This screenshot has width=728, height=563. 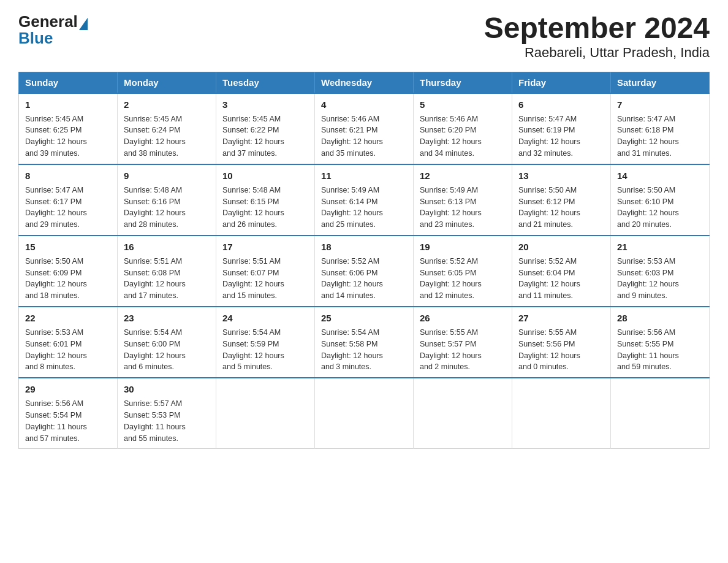 I want to click on calendar-week-1: 1Sunrise: 5:45 AM Sunset: 6:25 PM Daylig…, so click(x=364, y=129).